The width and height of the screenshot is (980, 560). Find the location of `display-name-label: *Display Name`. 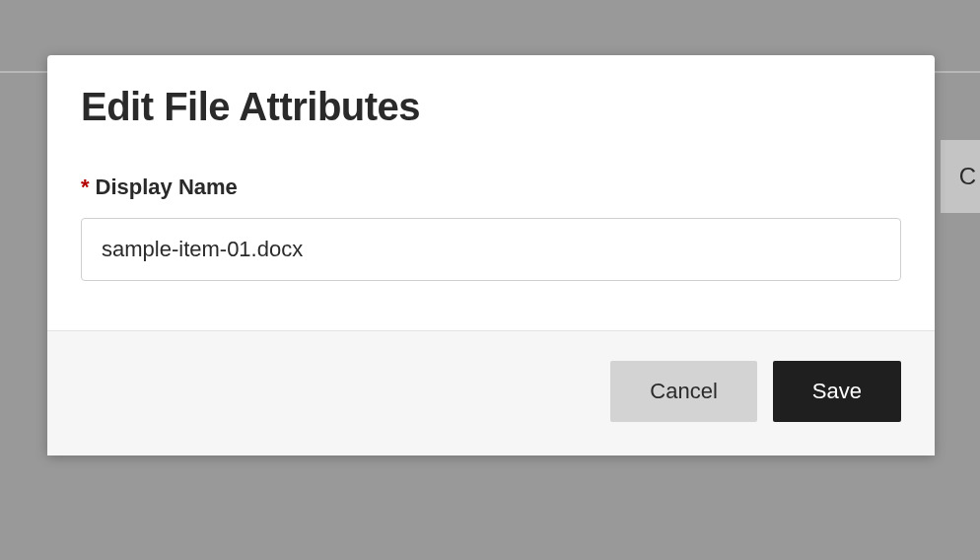

display-name-label: *Display Name is located at coordinates (491, 187).